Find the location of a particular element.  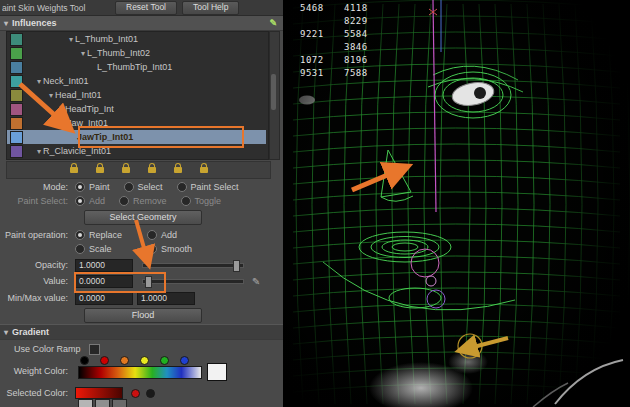

influence-row: ▾ L_Thumb_Int01 is located at coordinates (136, 39).